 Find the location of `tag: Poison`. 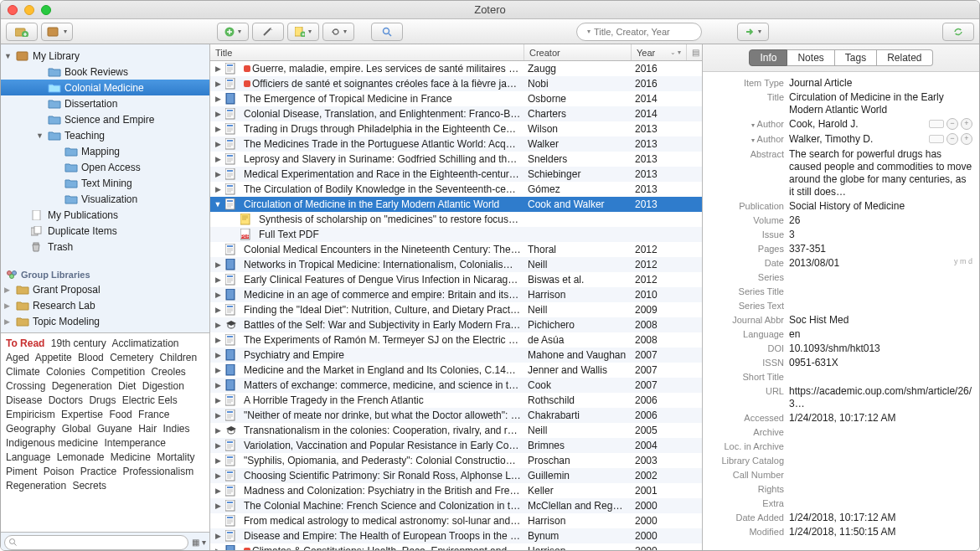

tag: Poison is located at coordinates (59, 471).